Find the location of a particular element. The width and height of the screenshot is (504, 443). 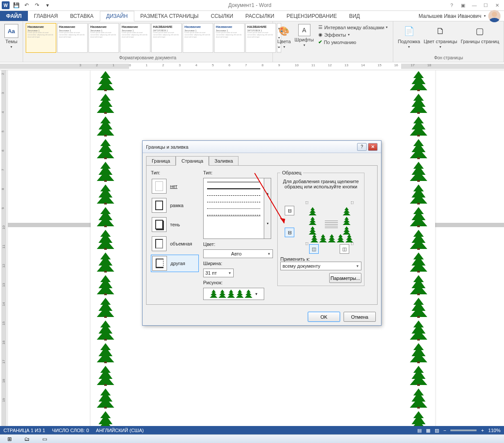

tab-design: ДИЗАЙН is located at coordinates (117, 16).